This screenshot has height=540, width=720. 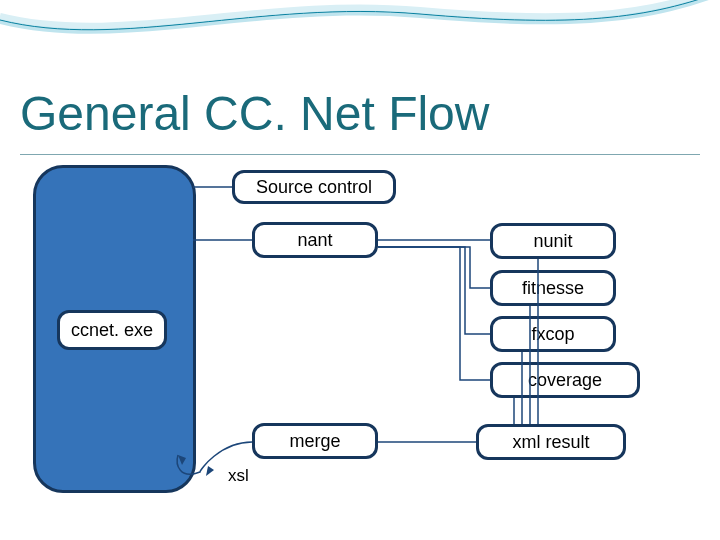 I want to click on node-ccnet: ccnet. exe, so click(x=112, y=330).